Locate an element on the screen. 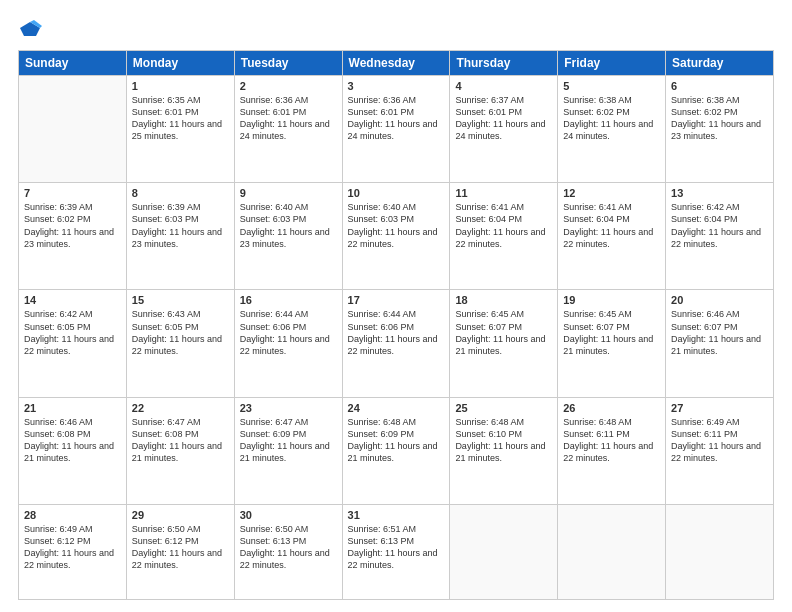 Image resolution: width=792 pixels, height=612 pixels. calendar-cell: 27Sunrise: 6:49 AMSunset: 6:11 PMDayligh… is located at coordinates (720, 450).